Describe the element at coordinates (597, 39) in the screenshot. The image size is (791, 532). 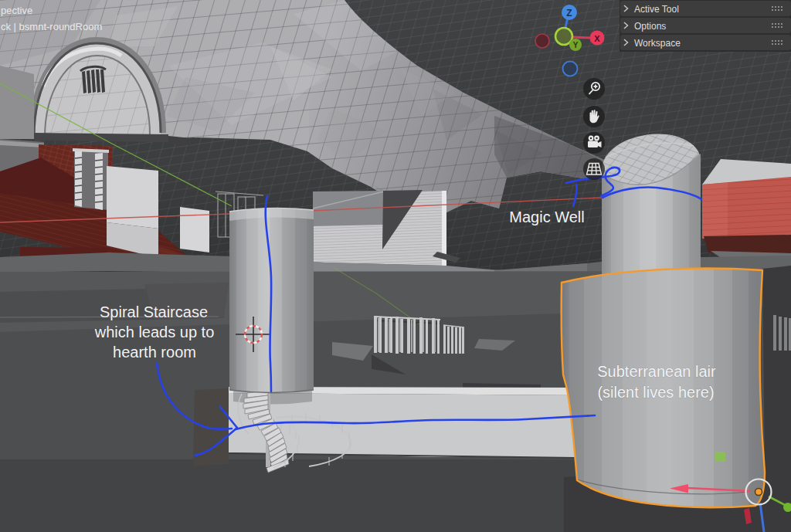
I see `svg-text: X` at that location.